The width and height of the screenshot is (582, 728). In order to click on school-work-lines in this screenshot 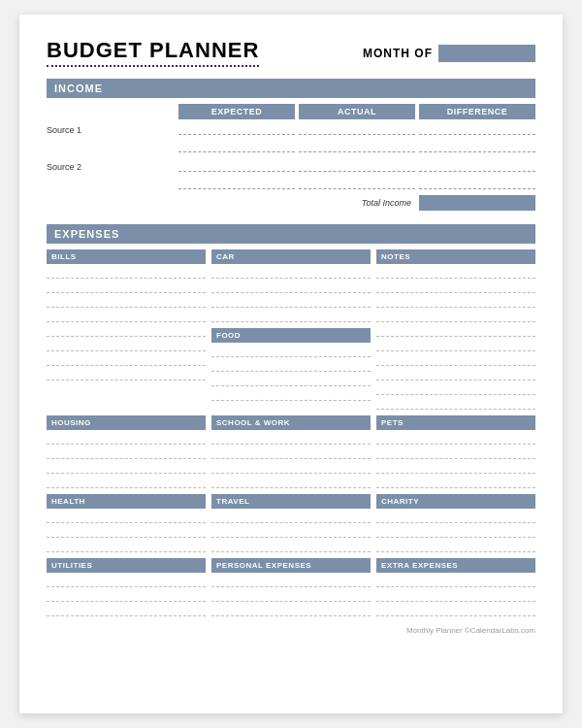, I will do `click(291, 460)`.